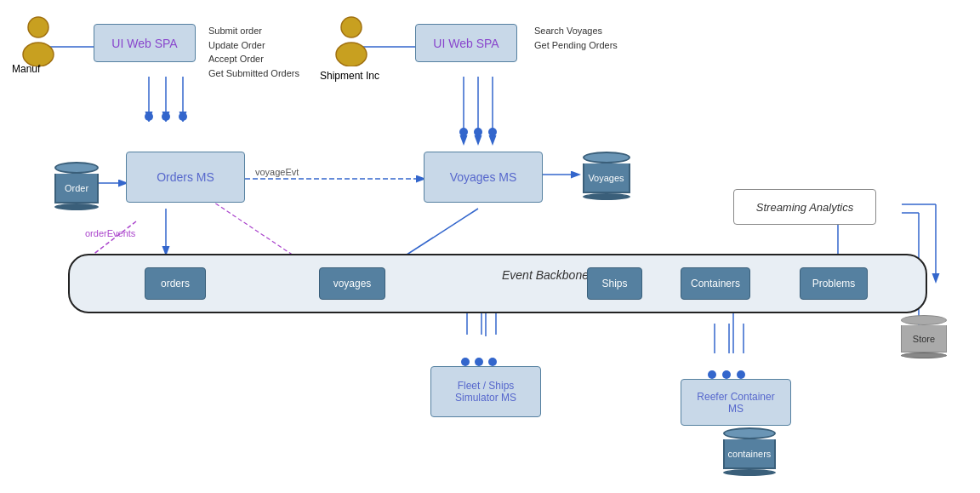 This screenshot has width=980, height=493. I want to click on event-backbone-label: Event Backbone, so click(545, 275).